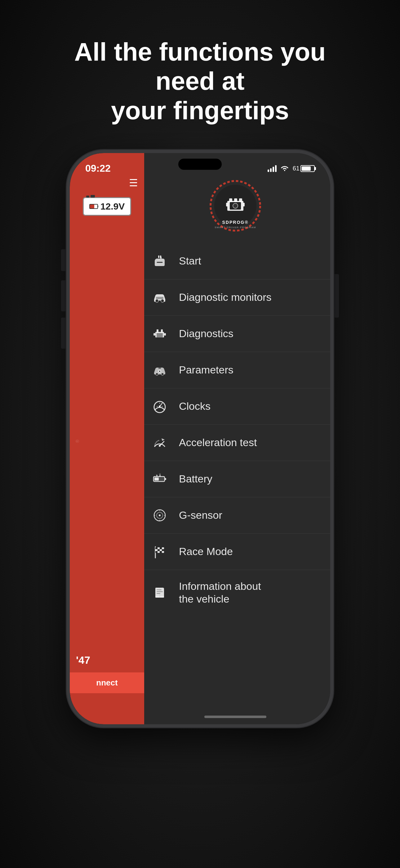  Describe the element at coordinates (196, 479) in the screenshot. I see `menu-label-battery: Battery` at that location.